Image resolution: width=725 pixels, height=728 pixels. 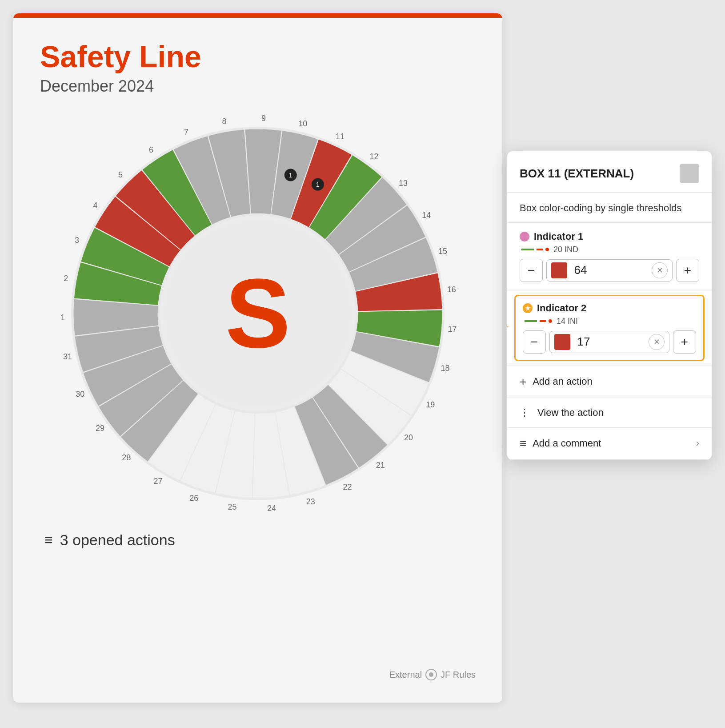 What do you see at coordinates (264, 118) in the screenshot?
I see `svg-text: 9` at bounding box center [264, 118].